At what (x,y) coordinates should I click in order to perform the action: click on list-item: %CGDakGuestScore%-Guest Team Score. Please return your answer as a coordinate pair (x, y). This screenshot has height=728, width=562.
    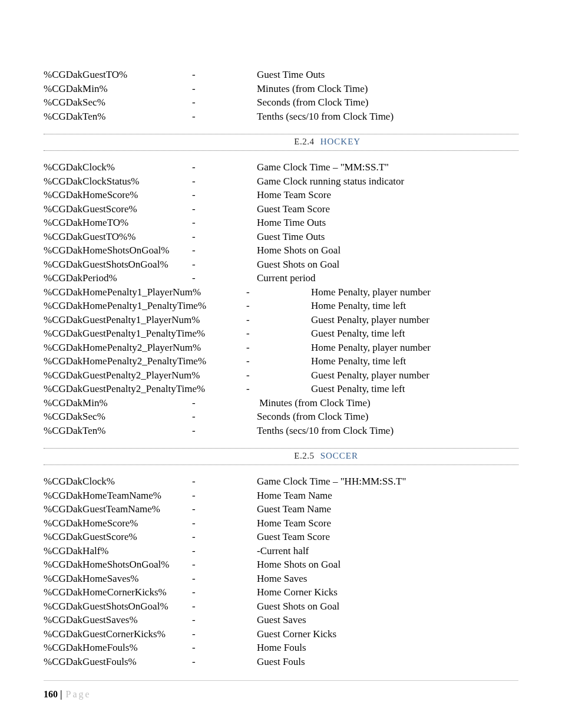
    Looking at the image, I should click on (281, 209).